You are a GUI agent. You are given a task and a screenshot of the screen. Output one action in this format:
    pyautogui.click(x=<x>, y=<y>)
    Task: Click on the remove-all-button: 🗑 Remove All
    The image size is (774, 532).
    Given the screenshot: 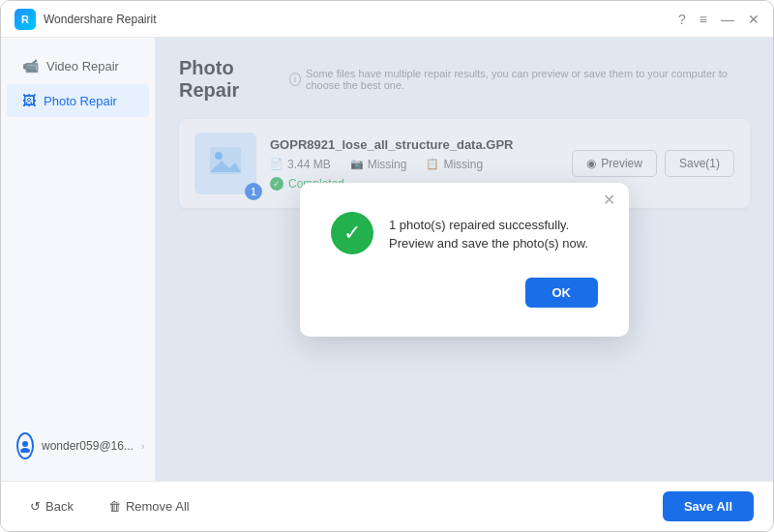 What is the action you would take?
    pyautogui.click(x=149, y=507)
    